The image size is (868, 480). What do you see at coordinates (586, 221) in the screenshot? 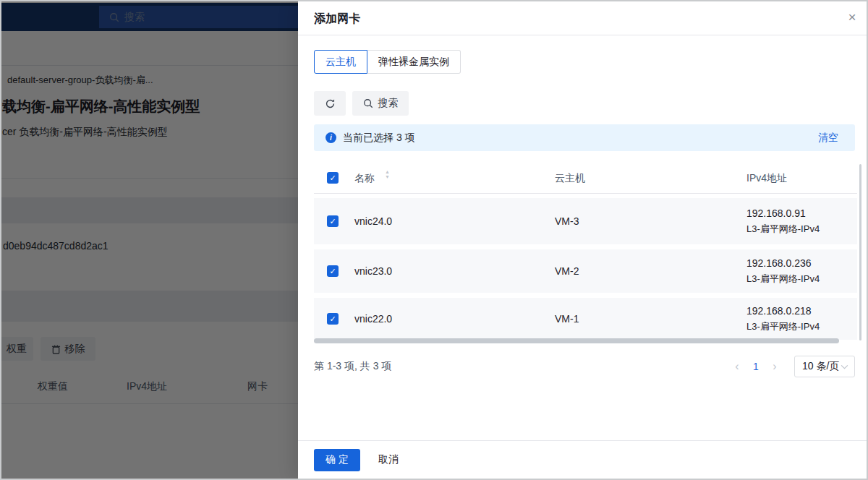
I see `table-row: ✓ vnic24.0 VM-3 192.168.0.91 L3-扁平网络-IPv…` at bounding box center [586, 221].